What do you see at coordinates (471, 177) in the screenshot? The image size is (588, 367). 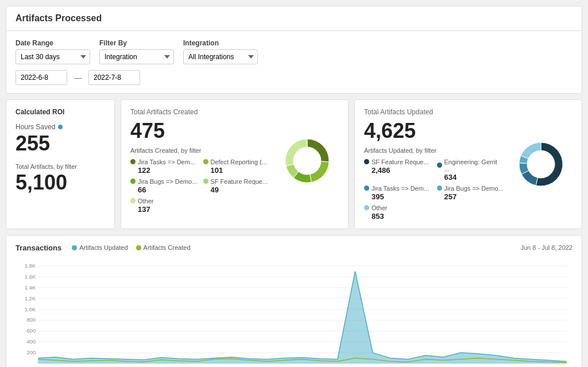 I see `legend-value: 634` at bounding box center [471, 177].